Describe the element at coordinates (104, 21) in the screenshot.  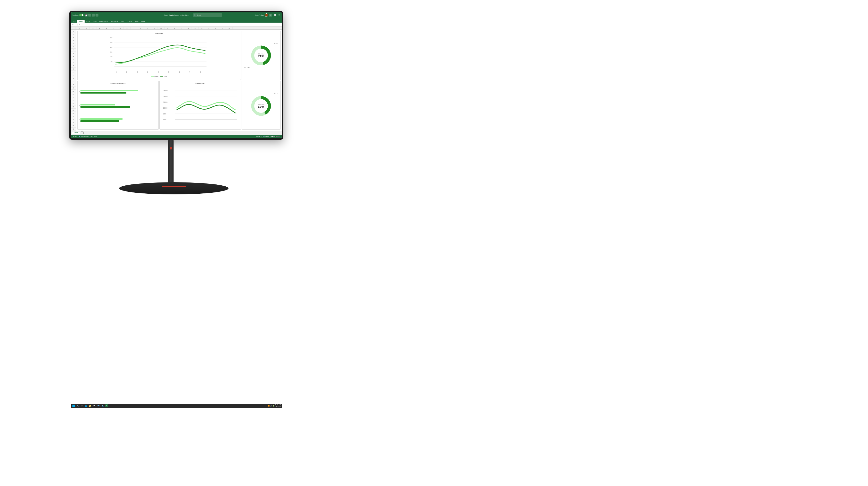
I see `tab-page-layout: Page Layout` at that location.